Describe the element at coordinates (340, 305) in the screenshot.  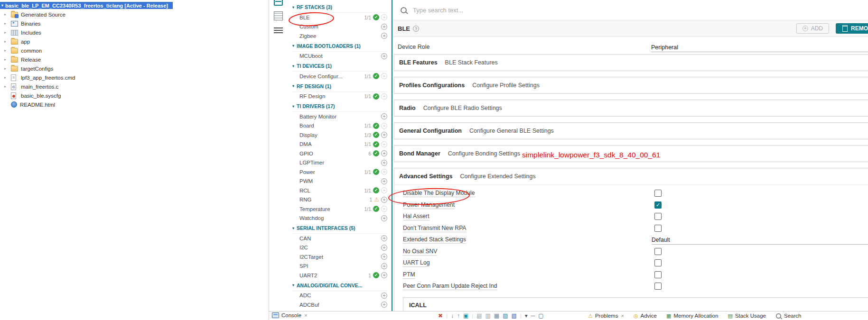
I see `tree-item: ADCBuf+` at that location.